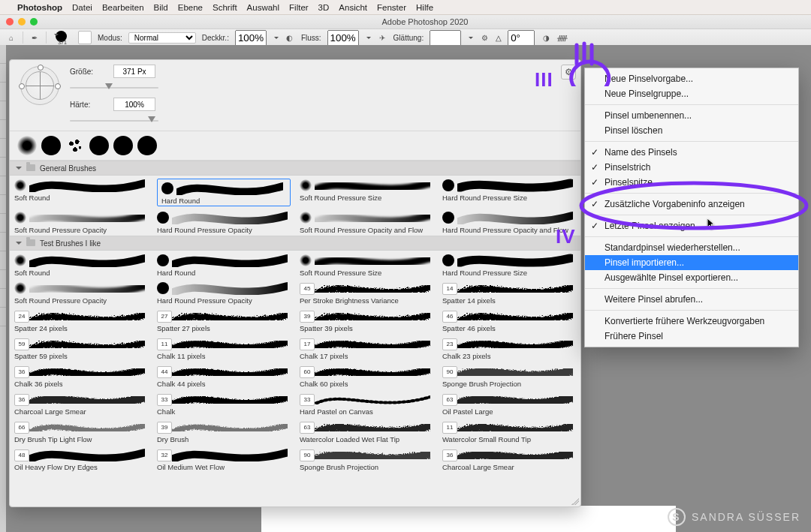 This screenshot has width=811, height=532. Describe the element at coordinates (81, 431) in the screenshot. I see `brush-preset-item: 66Dry Brush Tip Light Flow` at that location.